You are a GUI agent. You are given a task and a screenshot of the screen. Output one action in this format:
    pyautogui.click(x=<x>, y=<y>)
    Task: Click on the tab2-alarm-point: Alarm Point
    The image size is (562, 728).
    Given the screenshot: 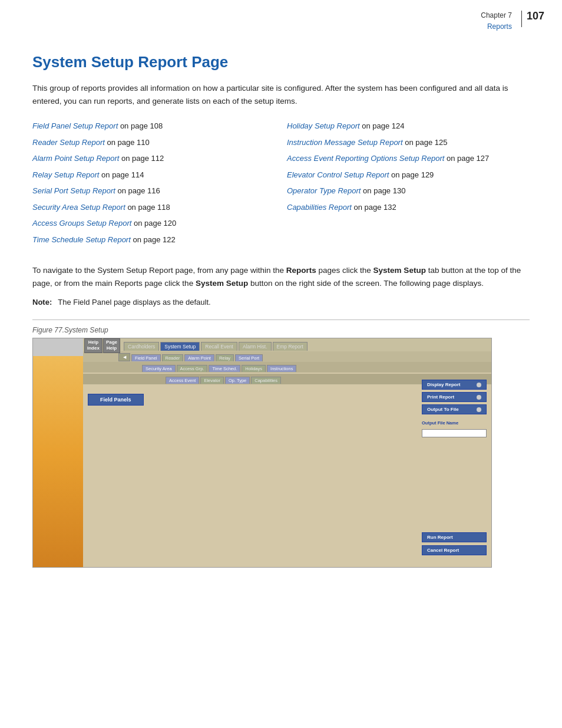 What is the action you would take?
    pyautogui.click(x=199, y=358)
    